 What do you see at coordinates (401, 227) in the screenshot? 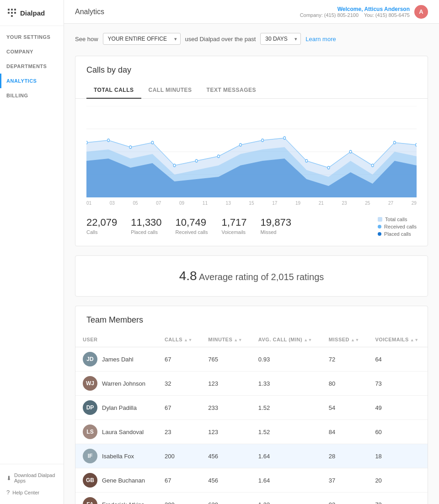
I see `legend-received-label: Received calls` at bounding box center [401, 227].